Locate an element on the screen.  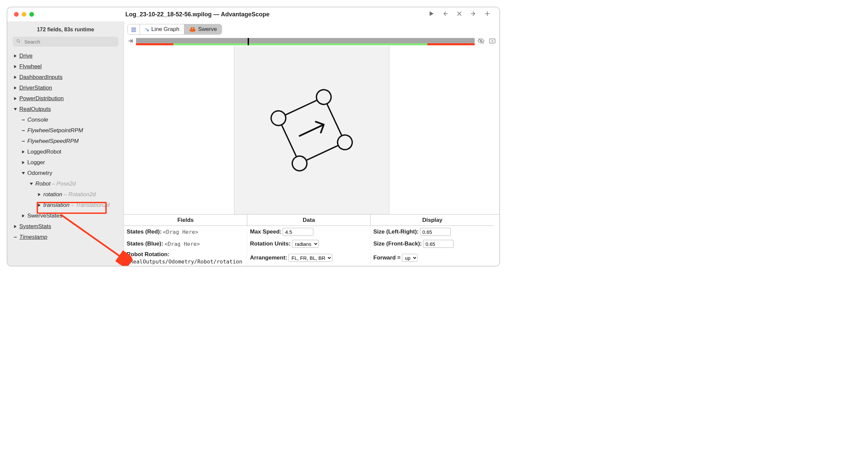
tab-documentation: ▥ is located at coordinates (134, 29).